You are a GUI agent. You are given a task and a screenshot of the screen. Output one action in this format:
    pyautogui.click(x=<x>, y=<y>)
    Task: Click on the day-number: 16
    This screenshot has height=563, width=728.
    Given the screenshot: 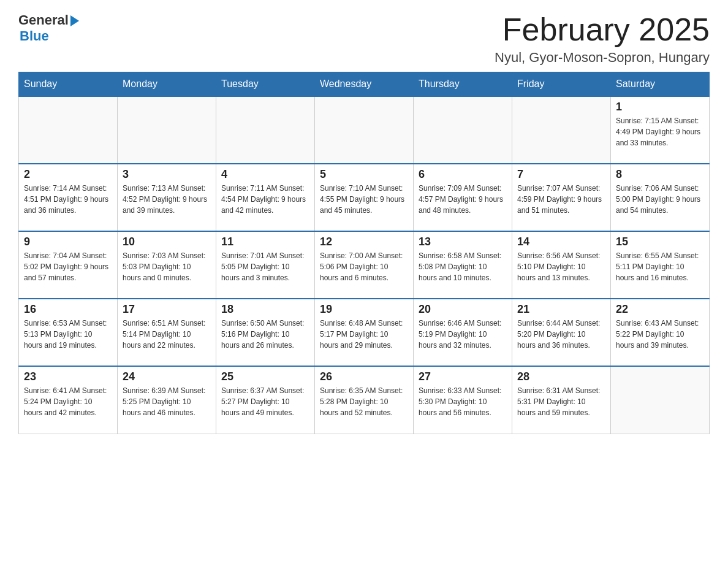 What is the action you would take?
    pyautogui.click(x=68, y=309)
    